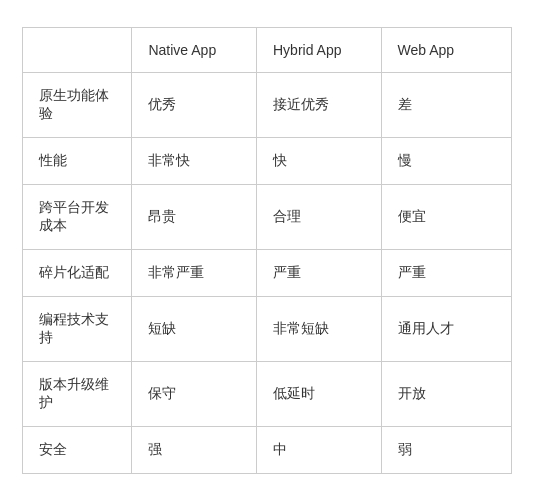 This screenshot has width=533, height=500. What do you see at coordinates (446, 50) in the screenshot?
I see `header-web: Web App` at bounding box center [446, 50].